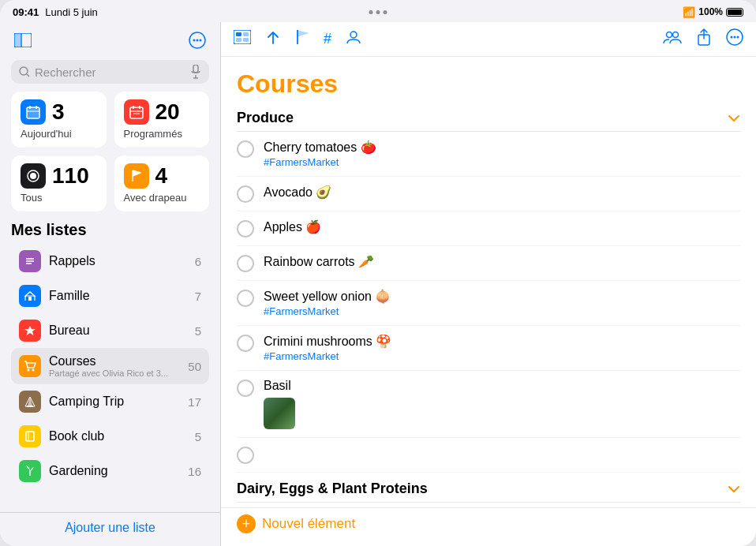 The height and width of the screenshot is (546, 756). I want to click on search-bar, so click(110, 72).